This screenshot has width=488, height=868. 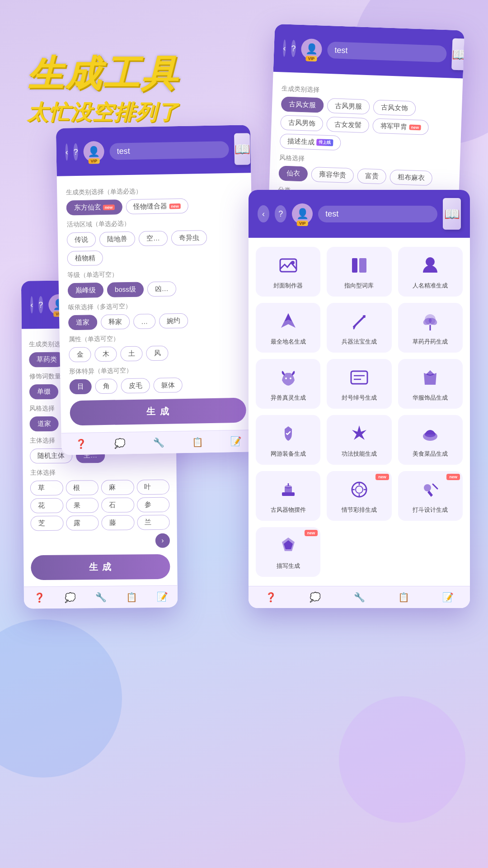 What do you see at coordinates (430, 440) in the screenshot?
I see `tool-food-gen: 美食菜品生成` at bounding box center [430, 440].